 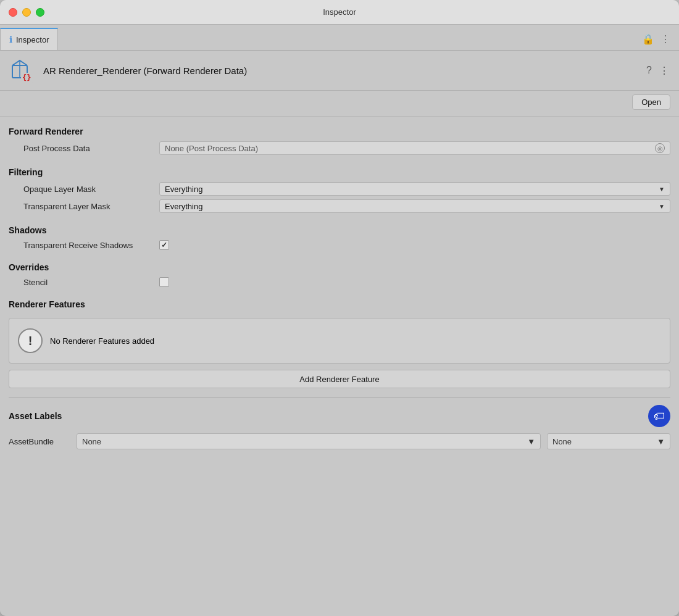 I want to click on post-process-data-control: None (Post Process Data) ◎, so click(x=415, y=148).